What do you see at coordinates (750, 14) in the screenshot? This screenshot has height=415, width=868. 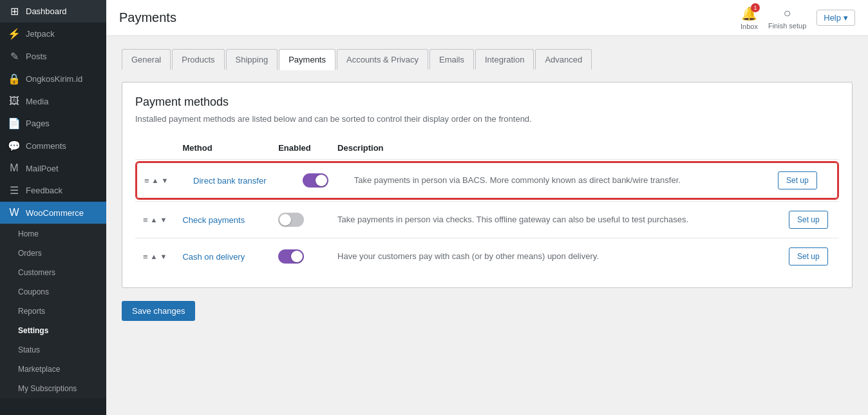 I see `inbox-icon: 🔔 1` at bounding box center [750, 14].